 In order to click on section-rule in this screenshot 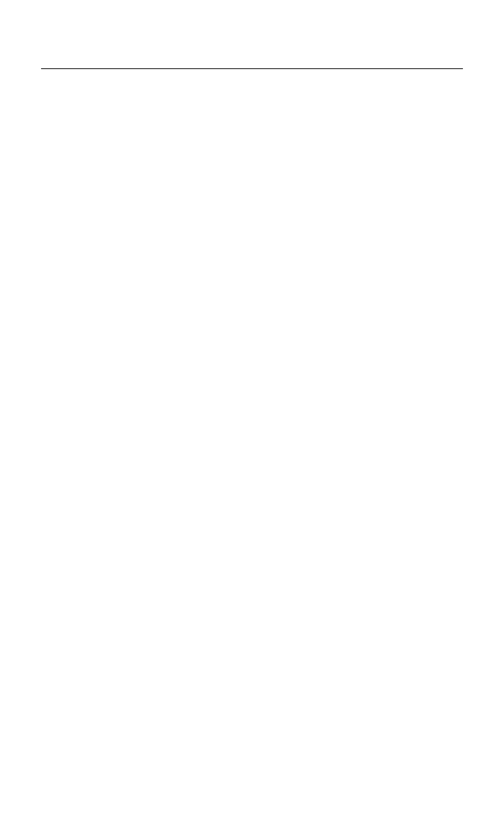, I will do `click(252, 69)`.